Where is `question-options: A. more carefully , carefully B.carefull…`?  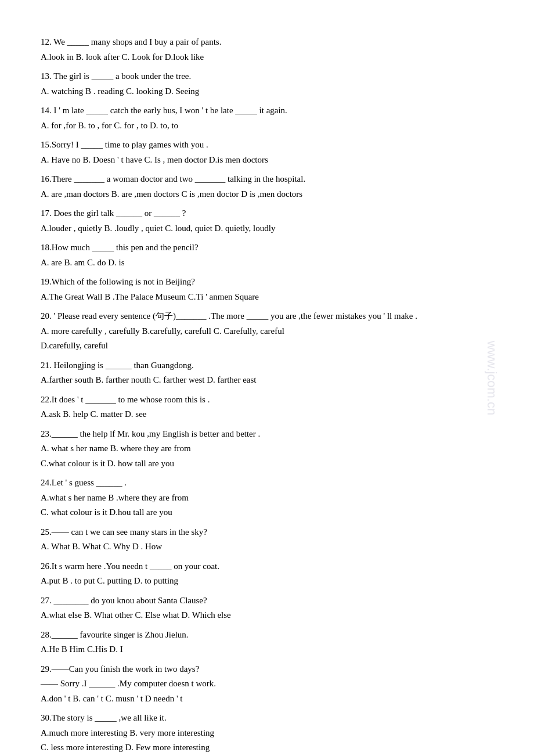
question-options: A. more carefully , carefully B.carefull… is located at coordinates (267, 332).